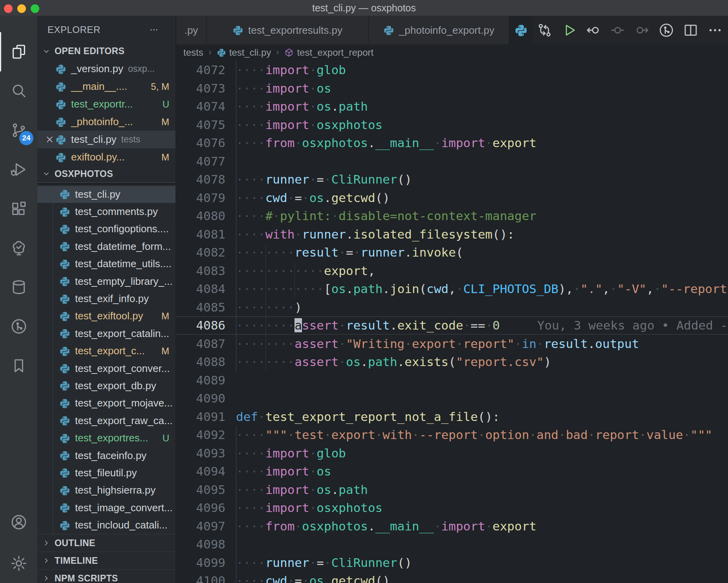  What do you see at coordinates (452, 180) in the screenshot?
I see `code-line-4078: 4078····runner·=·CliRunner()` at bounding box center [452, 180].